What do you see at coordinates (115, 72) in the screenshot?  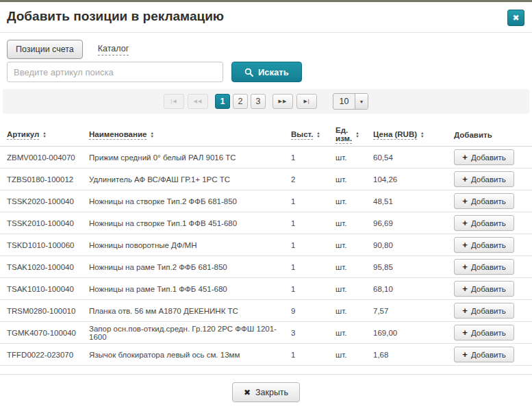 I see `search-input` at bounding box center [115, 72].